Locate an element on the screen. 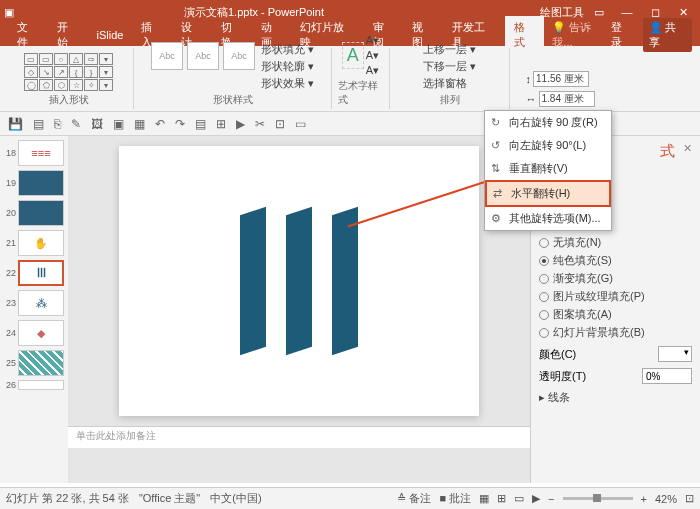  rotate-dropdown: ↻向右旋转 90 度(R) ↺向左旋转 90°(L) ⇅垂直翻转(V) ⇄水平翻… is located at coordinates (548, 170).